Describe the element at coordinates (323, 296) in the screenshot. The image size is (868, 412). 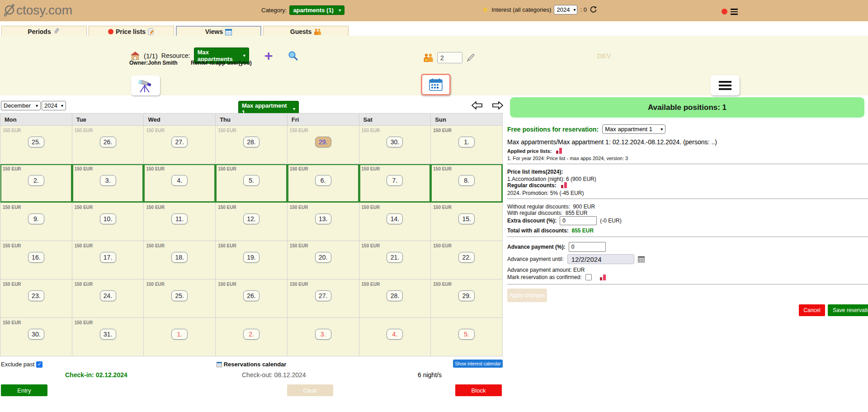
I see `date-button: 27.` at that location.